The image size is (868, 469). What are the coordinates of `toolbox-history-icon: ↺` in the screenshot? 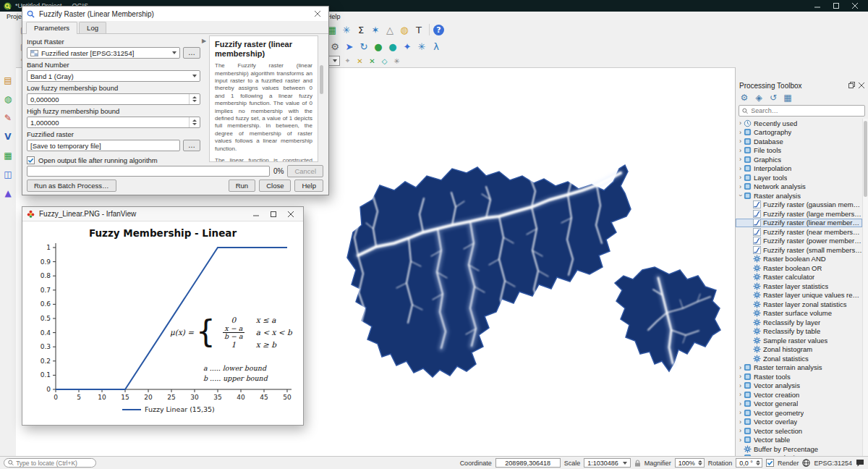 It's located at (773, 98).